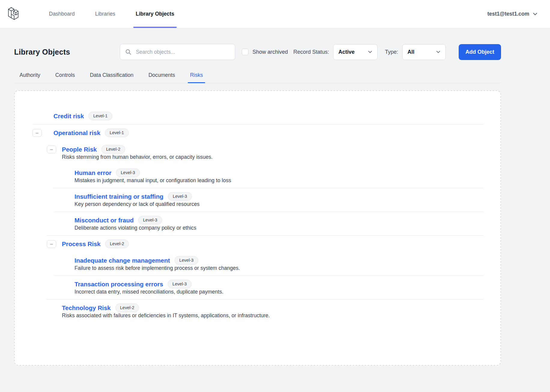 This screenshot has width=550, height=392. Describe the element at coordinates (270, 52) in the screenshot. I see `show-archived-label: Show archived` at that location.